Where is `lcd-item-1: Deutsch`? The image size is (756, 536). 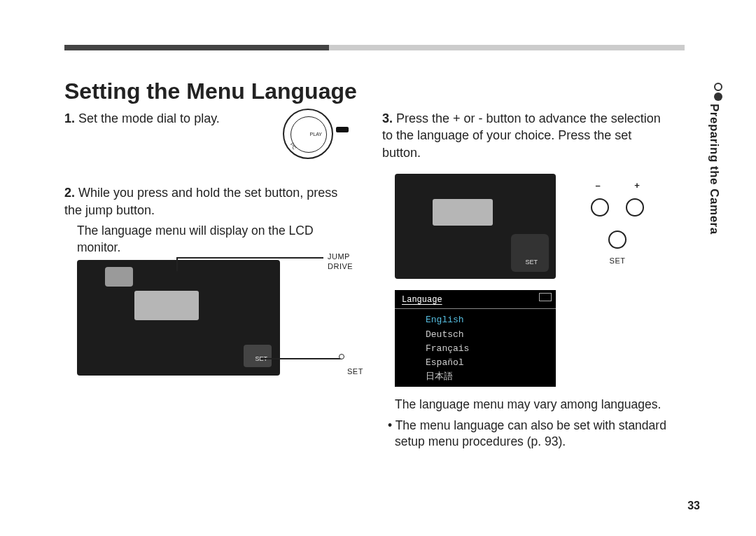 lcd-item-1: Deutsch is located at coordinates (491, 335).